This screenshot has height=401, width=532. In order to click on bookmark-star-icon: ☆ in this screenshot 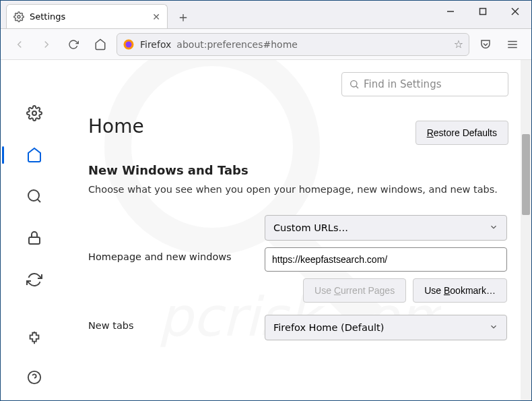, I will do `click(459, 44)`.